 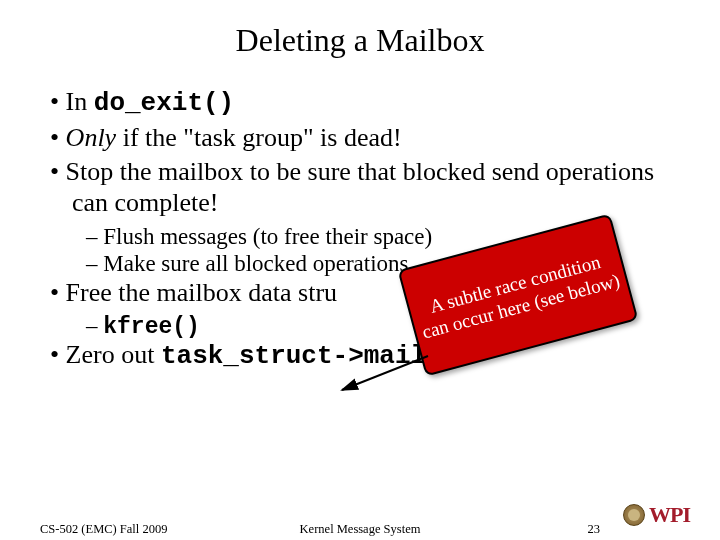 I want to click on code-do-exit: do_exit(), so click(x=164, y=103).